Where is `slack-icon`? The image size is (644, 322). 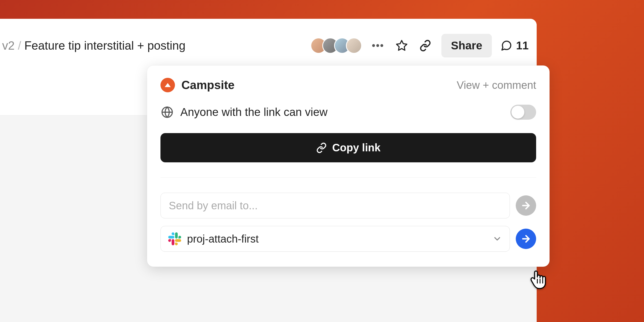 slack-icon is located at coordinates (175, 239).